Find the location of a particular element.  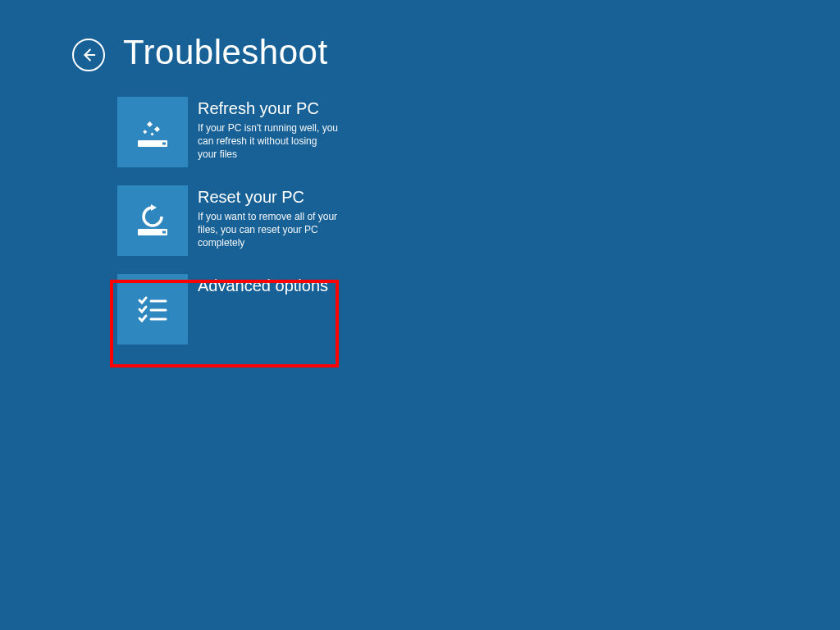

refresh-pc-icon is located at coordinates (153, 132).